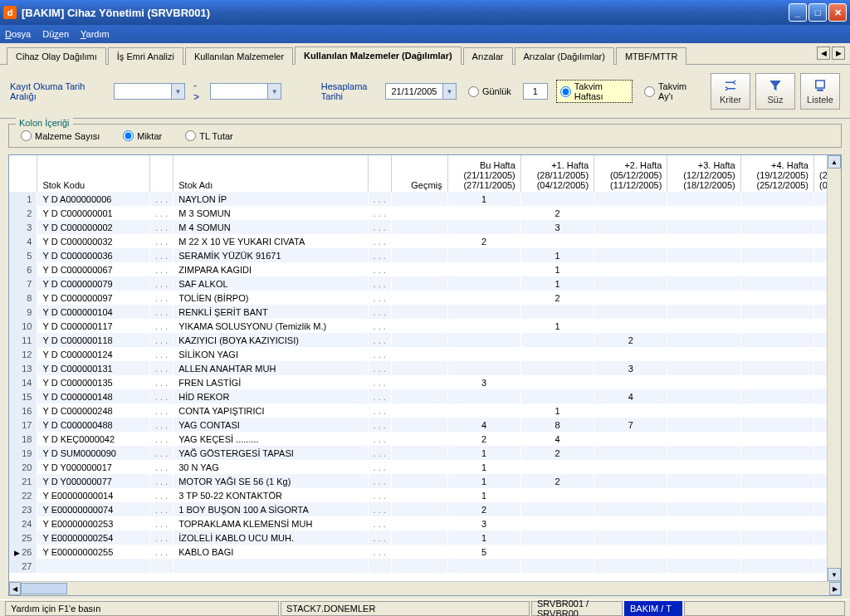 This screenshot has height=616, width=850. I want to click on table-row: 3Y D C000000002. . .M 4 SOMUN. . .3, so click(425, 227).